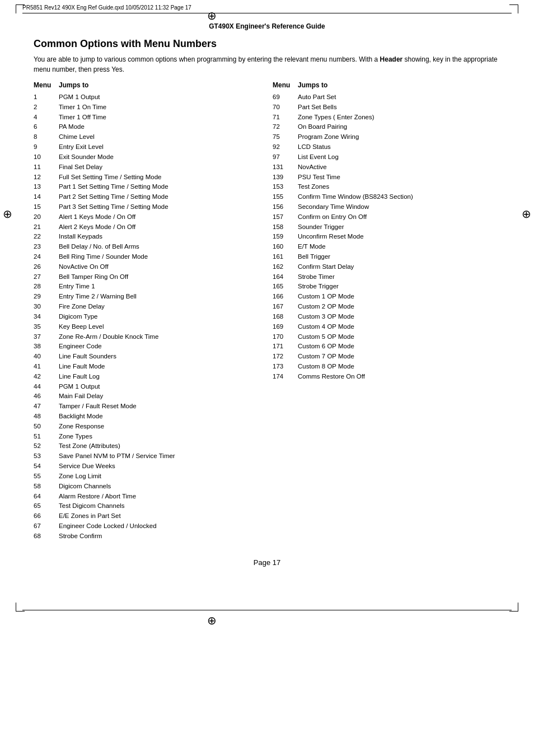  Describe the element at coordinates (326, 267) in the screenshot. I see `menu-label: Confirm Start Delay` at that location.